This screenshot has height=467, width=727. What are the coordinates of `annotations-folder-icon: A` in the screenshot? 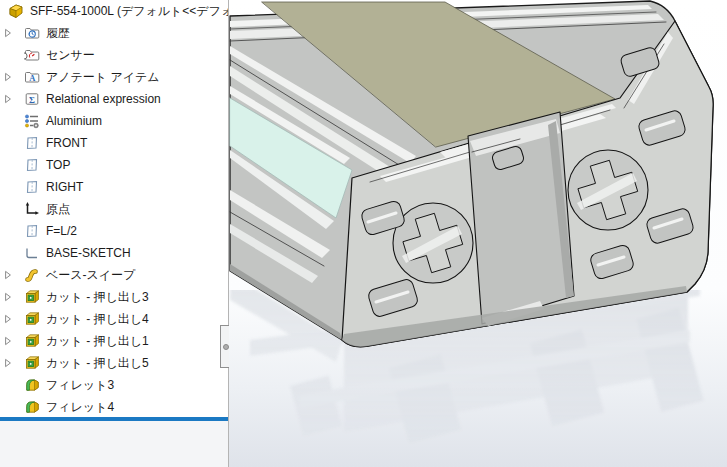 It's located at (32, 77).